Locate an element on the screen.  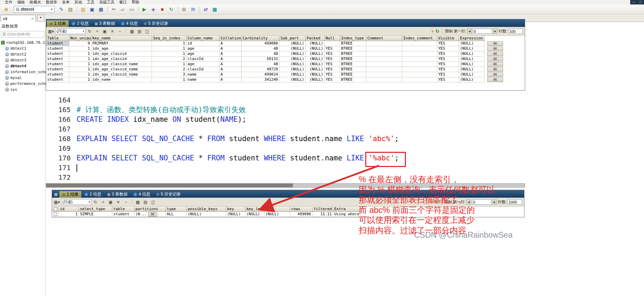
sidebar-item-dbtest4: dbtest4 is located at coordinates (23, 66).